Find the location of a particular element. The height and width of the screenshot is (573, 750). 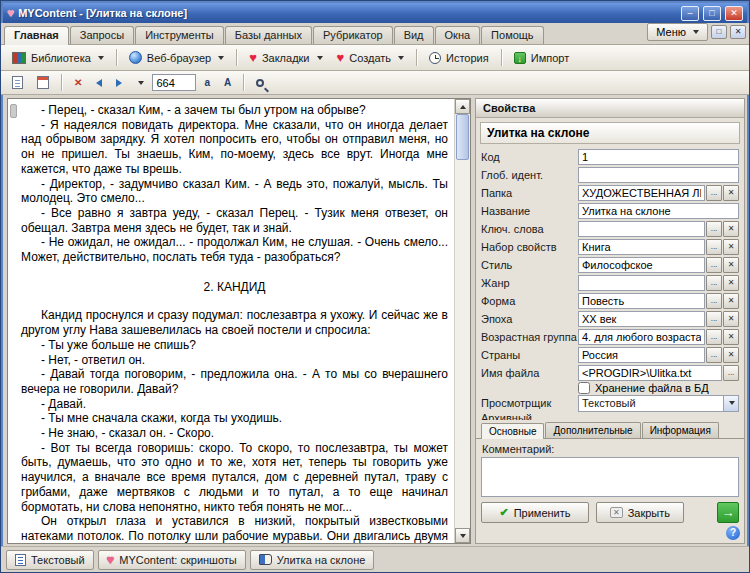

menu-tab: Рубрикатор is located at coordinates (353, 35).